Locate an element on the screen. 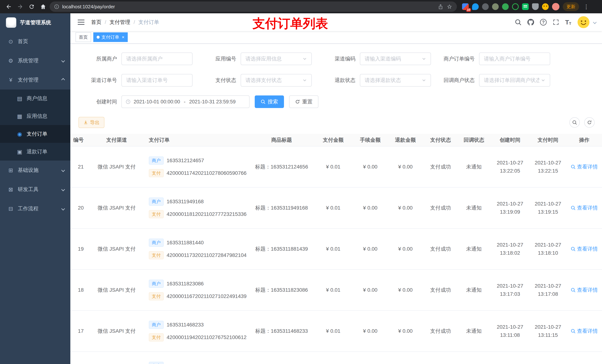 This screenshot has height=364, width=602. refresh-table-button is located at coordinates (589, 123).